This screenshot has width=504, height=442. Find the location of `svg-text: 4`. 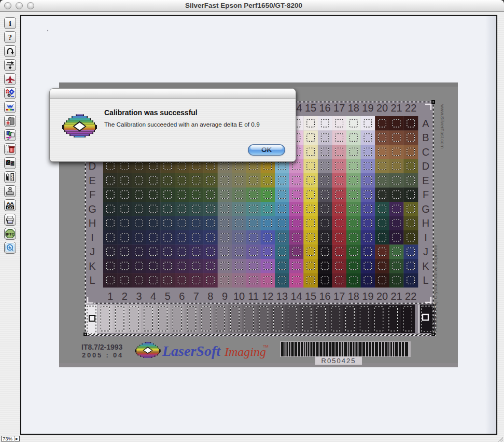

svg-text: 4 is located at coordinates (153, 296).